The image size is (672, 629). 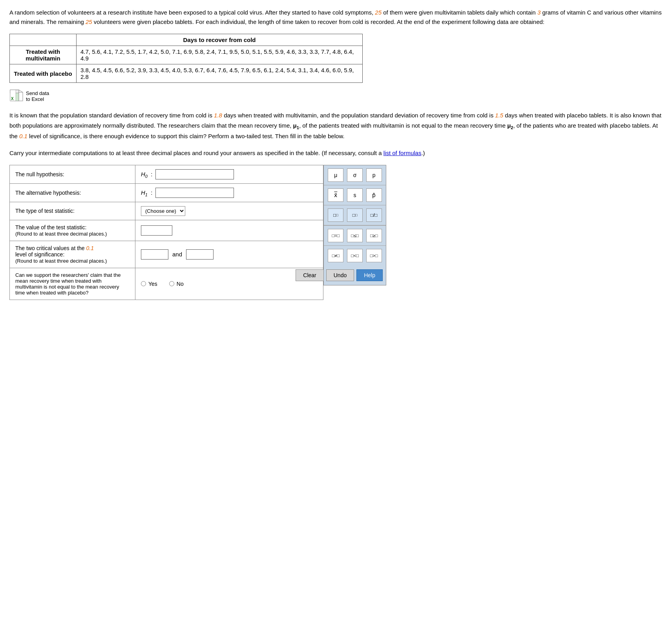 What do you see at coordinates (374, 215) in the screenshot?
I see `fraction-box-button: □/□` at bounding box center [374, 215].